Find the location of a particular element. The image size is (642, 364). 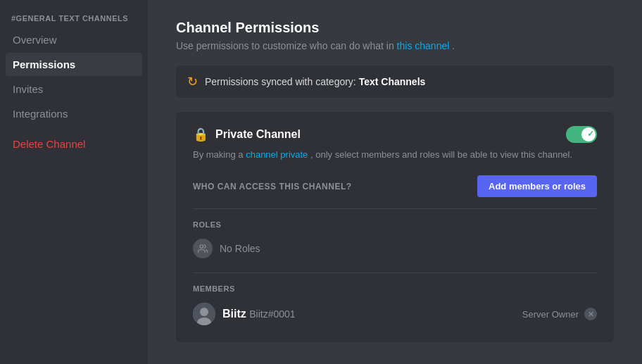

category-label: #GENERAL TEXT CHANNELS is located at coordinates (70, 18).